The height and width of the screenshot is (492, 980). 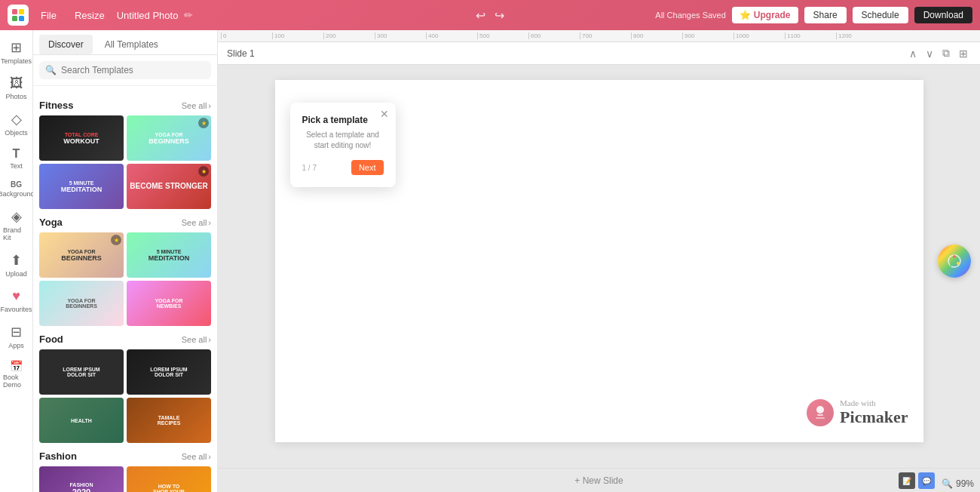 What do you see at coordinates (125, 340) in the screenshot?
I see `food-section-header: Food See all ›` at bounding box center [125, 340].